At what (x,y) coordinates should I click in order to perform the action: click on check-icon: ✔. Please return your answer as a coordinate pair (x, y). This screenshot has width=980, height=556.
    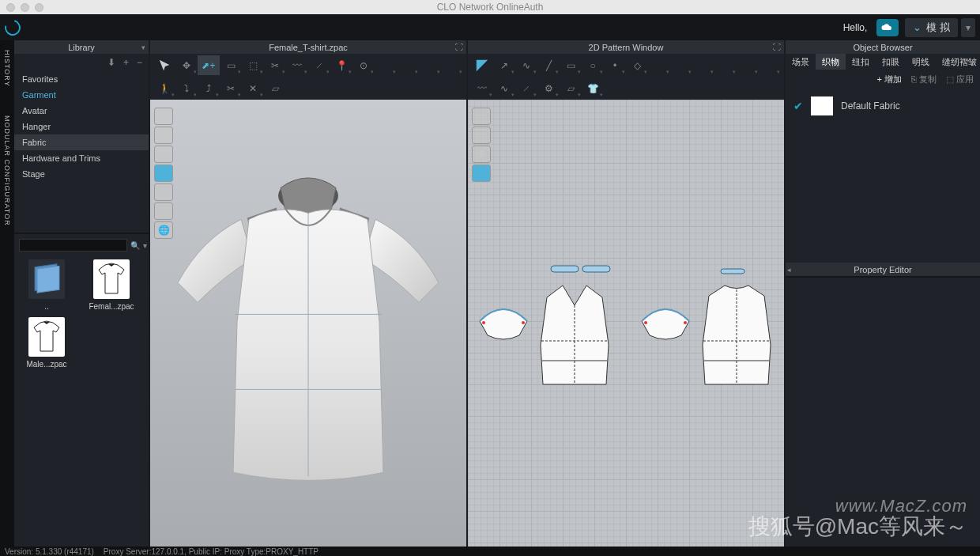
    Looking at the image, I should click on (798, 106).